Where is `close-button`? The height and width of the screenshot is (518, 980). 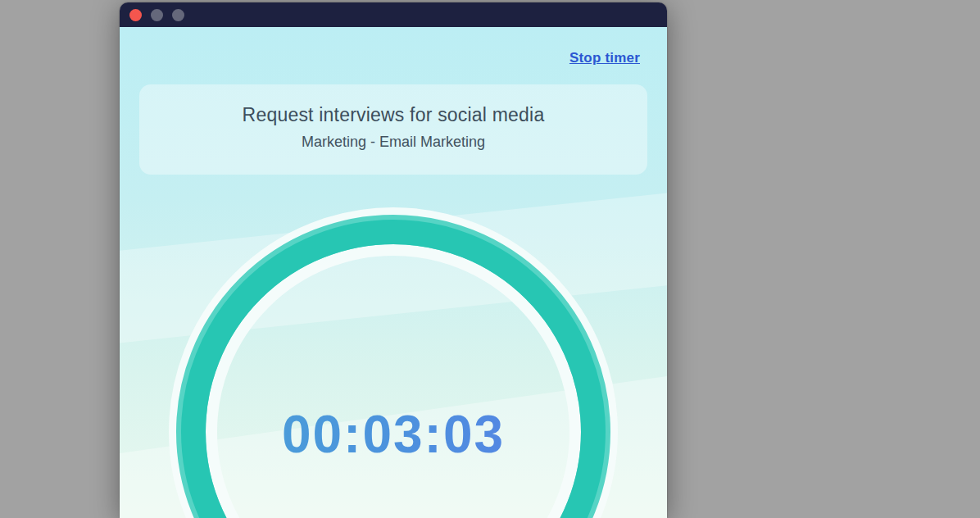 close-button is located at coordinates (136, 15).